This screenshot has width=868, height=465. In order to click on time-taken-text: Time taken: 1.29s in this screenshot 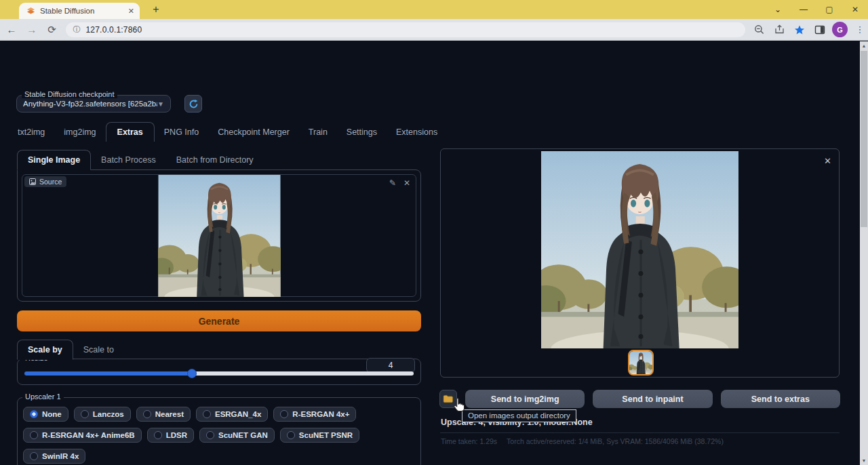, I will do `click(469, 441)`.